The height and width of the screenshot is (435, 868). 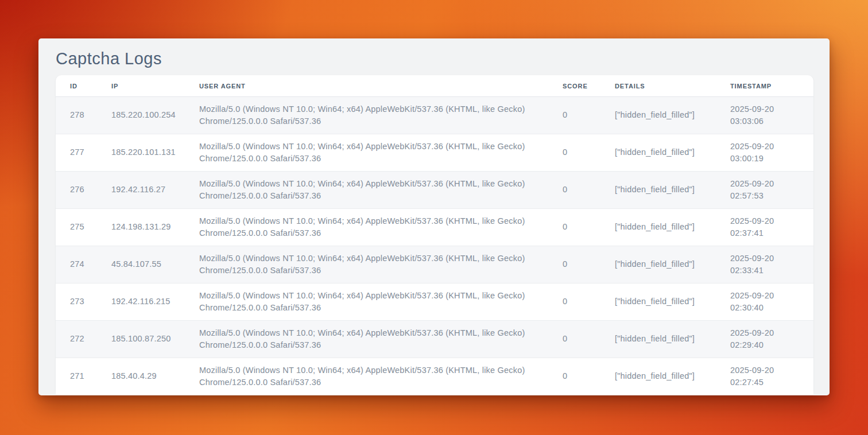 I want to click on cell-timestamp: 2025-09-20 02:57:53, so click(x=772, y=191).